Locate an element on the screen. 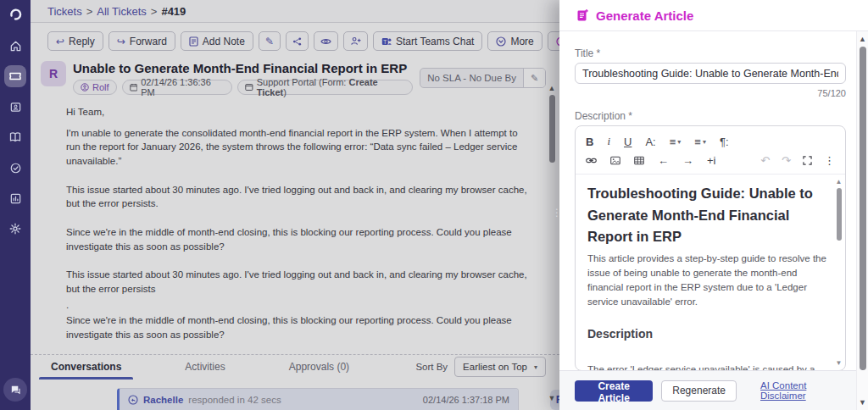 The image size is (868, 410). book-icon is located at coordinates (15, 137).